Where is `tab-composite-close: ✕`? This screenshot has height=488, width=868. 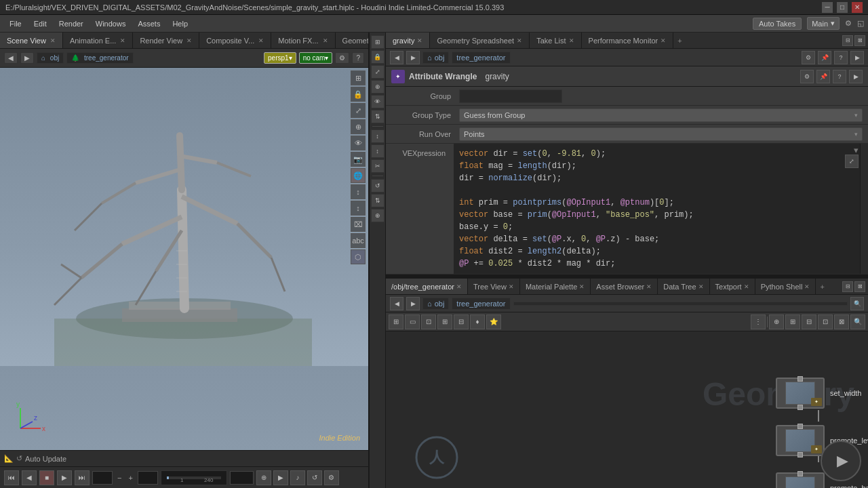
tab-composite-close: ✕ is located at coordinates (261, 41).